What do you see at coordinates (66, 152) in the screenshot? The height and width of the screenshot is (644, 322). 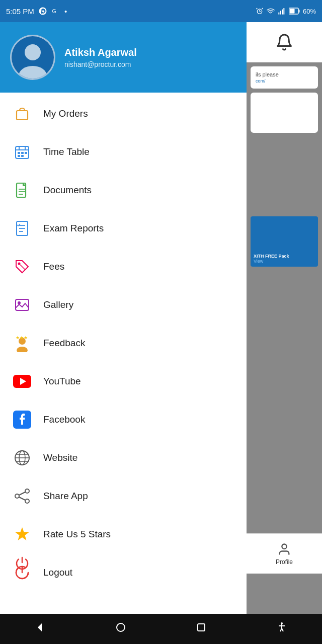 I see `menu-label-time-table: Time Table` at bounding box center [66, 152].